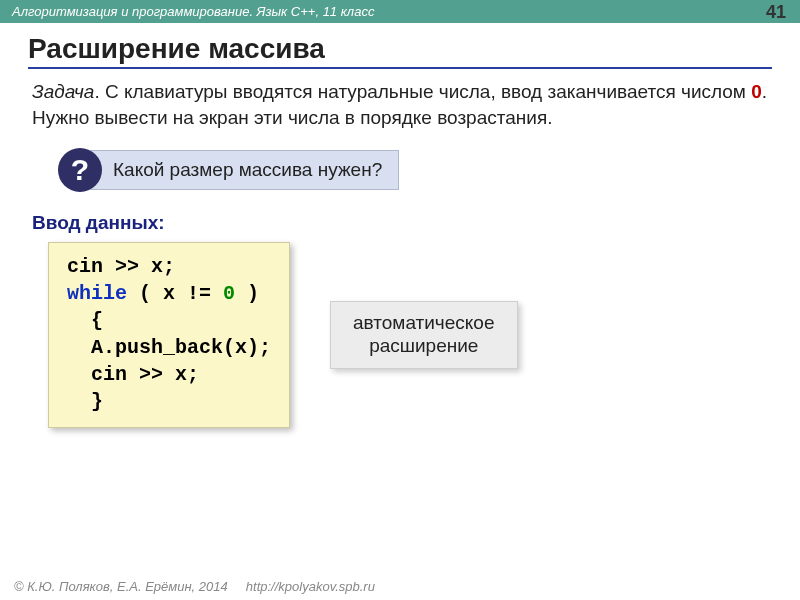  Describe the element at coordinates (169, 335) in the screenshot. I see `code-block: cin >> x; while ( x != 0 ) { A.push_back…` at that location.